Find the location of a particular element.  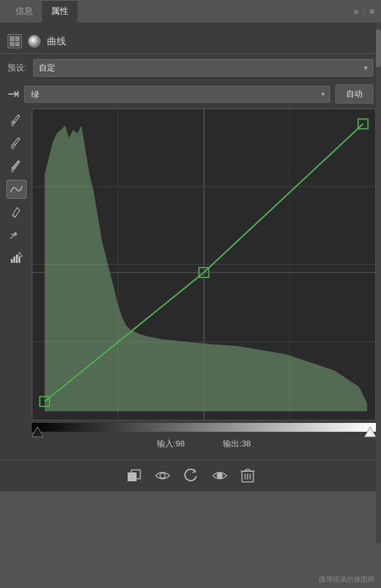

mask-icon is located at coordinates (34, 41).